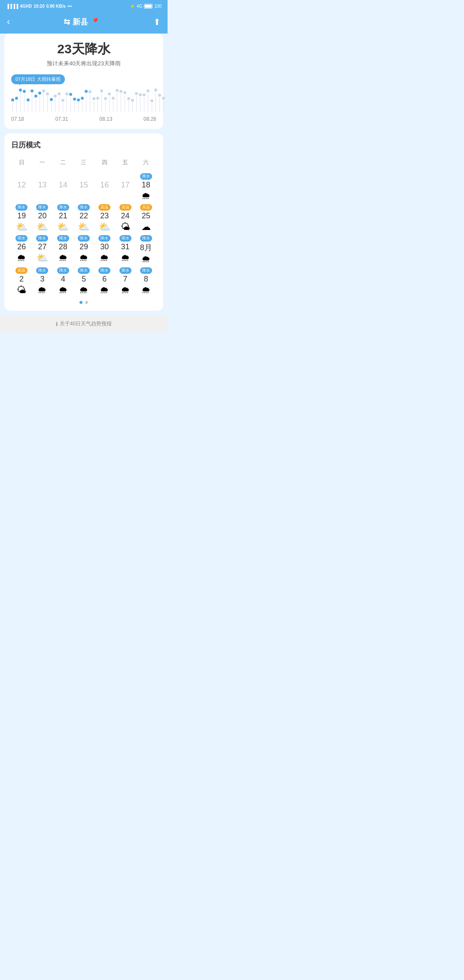 This screenshot has height=980, width=464. I want to click on calendar-cell: 12, so click(21, 187).